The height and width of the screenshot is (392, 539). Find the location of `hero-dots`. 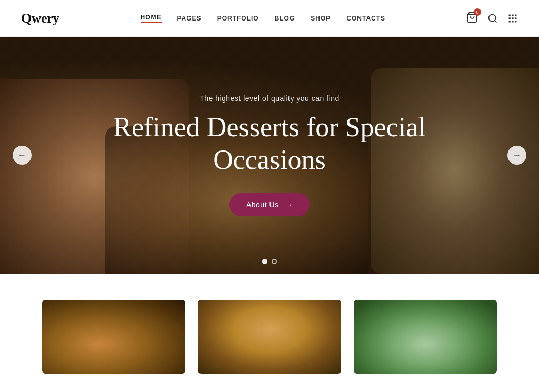

hero-dots is located at coordinates (270, 262).